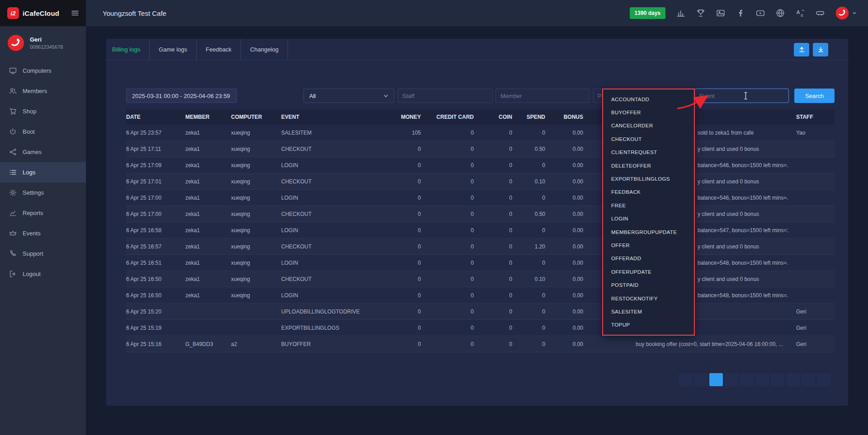  What do you see at coordinates (648, 192) in the screenshot?
I see `event-dropdown-item: FEEDBACK` at bounding box center [648, 192].